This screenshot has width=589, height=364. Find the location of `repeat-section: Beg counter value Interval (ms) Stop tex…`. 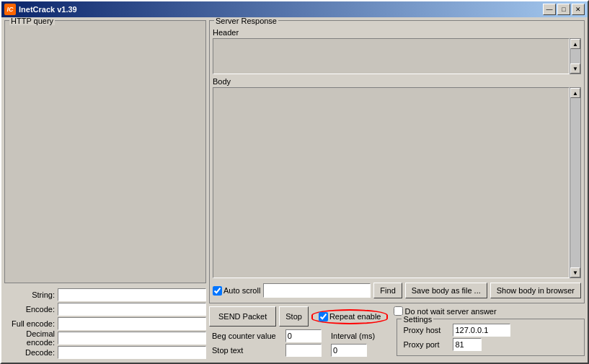

repeat-section: Beg counter value Interval (ms) Stop tex… is located at coordinates (298, 343).